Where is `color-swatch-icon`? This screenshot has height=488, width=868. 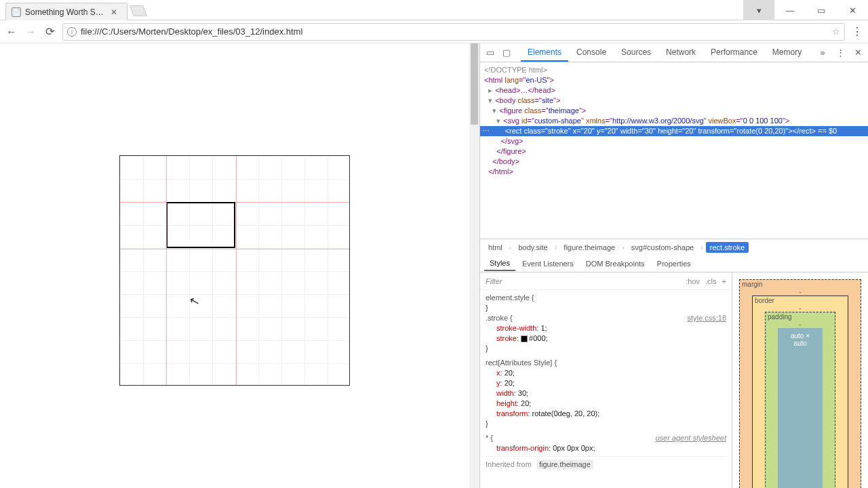 color-swatch-icon is located at coordinates (524, 339).